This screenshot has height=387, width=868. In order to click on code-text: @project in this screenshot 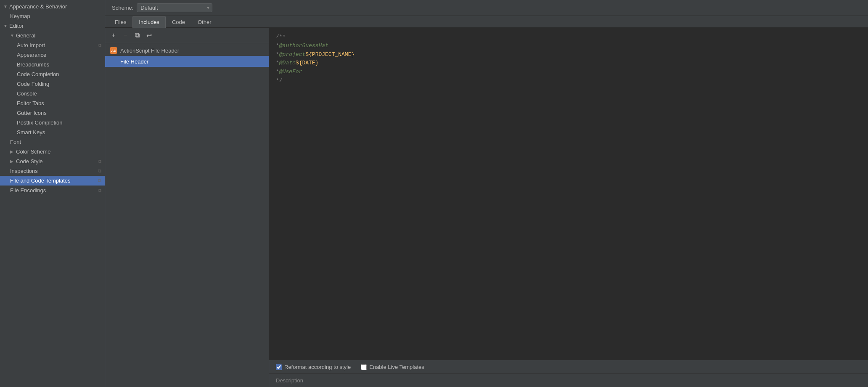, I will do `click(292, 55)`.